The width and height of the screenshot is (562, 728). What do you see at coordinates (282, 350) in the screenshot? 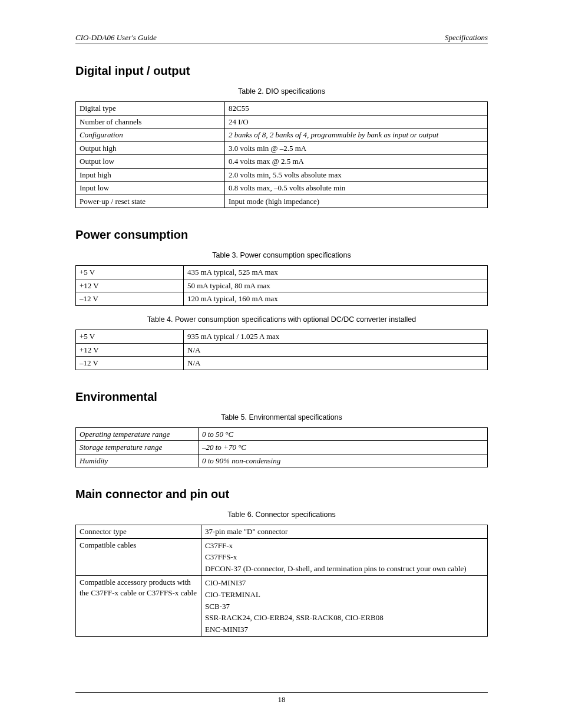
I see `table-power2: +5 V935 mA typical / 1.025 A max+12 VN/A…` at bounding box center [282, 350].